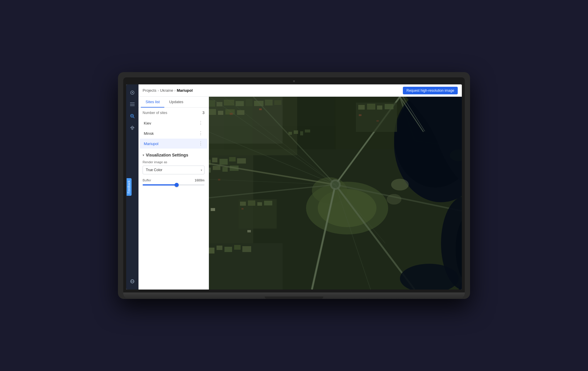 The width and height of the screenshot is (588, 371). I want to click on tabs-bar: Sites list Updates, so click(174, 102).